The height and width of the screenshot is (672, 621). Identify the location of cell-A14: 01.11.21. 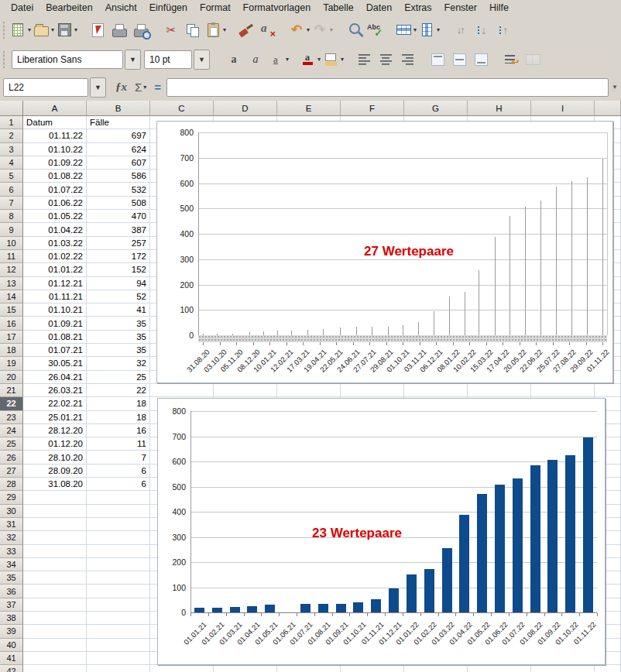
(55, 297).